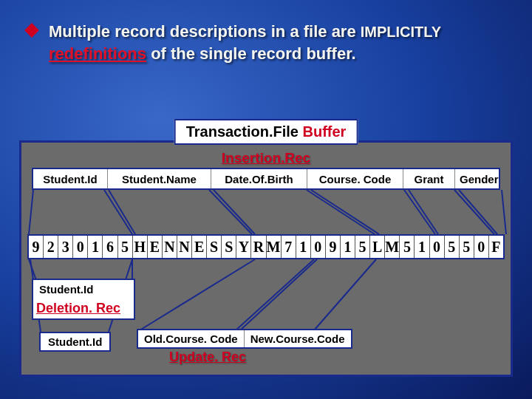  What do you see at coordinates (266, 132) in the screenshot?
I see `panel-title: Transaction.File Buffer` at bounding box center [266, 132].